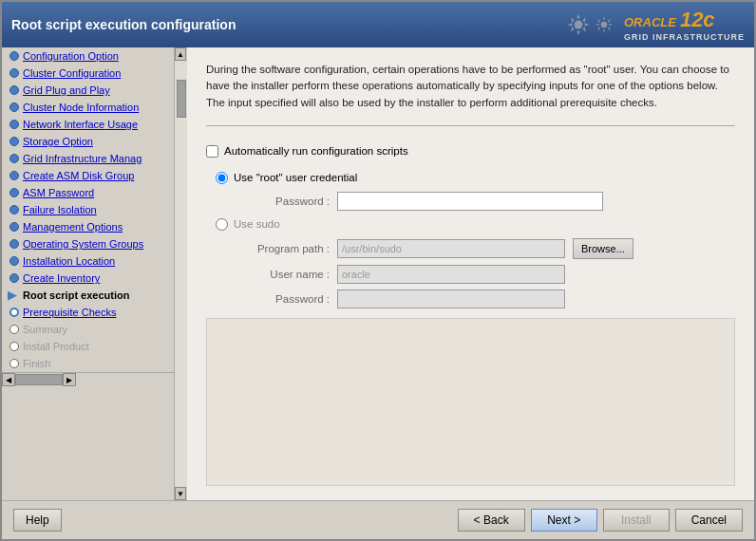 The height and width of the screenshot is (541, 756). Describe the element at coordinates (475, 224) in the screenshot. I see `radio-sudo-row: Use sudo` at that location.